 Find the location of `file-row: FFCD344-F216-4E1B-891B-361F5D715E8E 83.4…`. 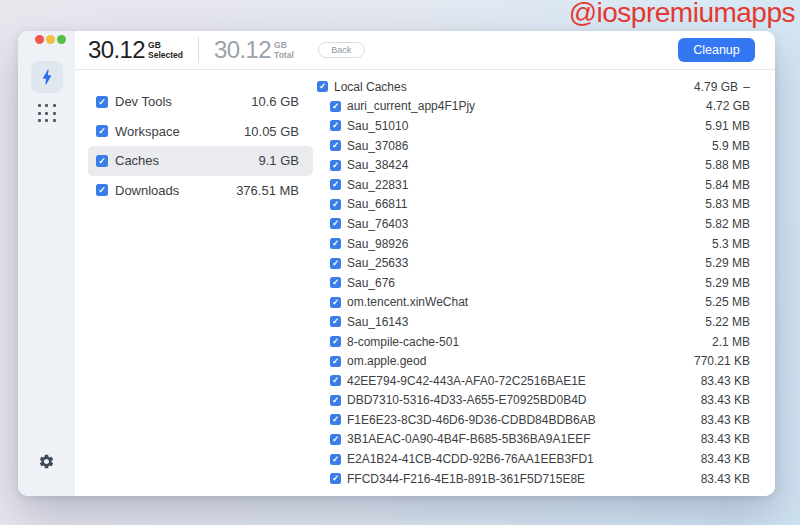

file-row: FFCD344-F216-4E1B-891B-361F5D715E8E 83.4… is located at coordinates (534, 479).